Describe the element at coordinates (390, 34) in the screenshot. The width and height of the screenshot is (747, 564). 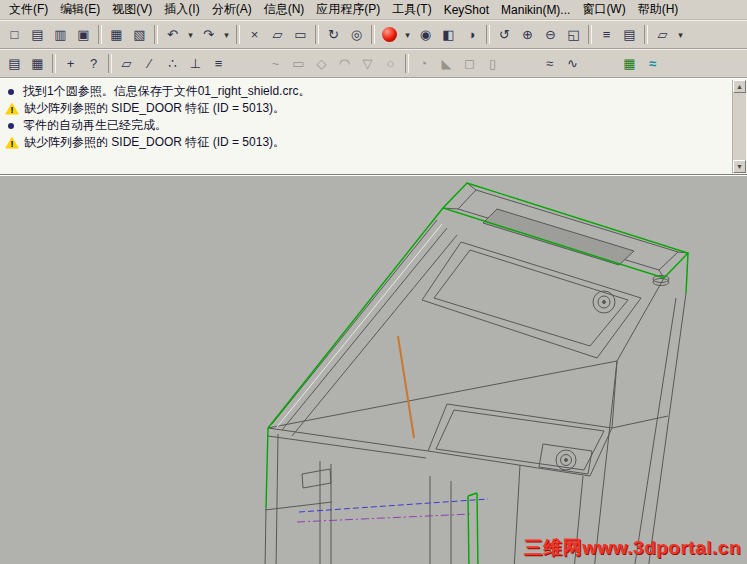
I see `appearance-sphere-icon` at that location.